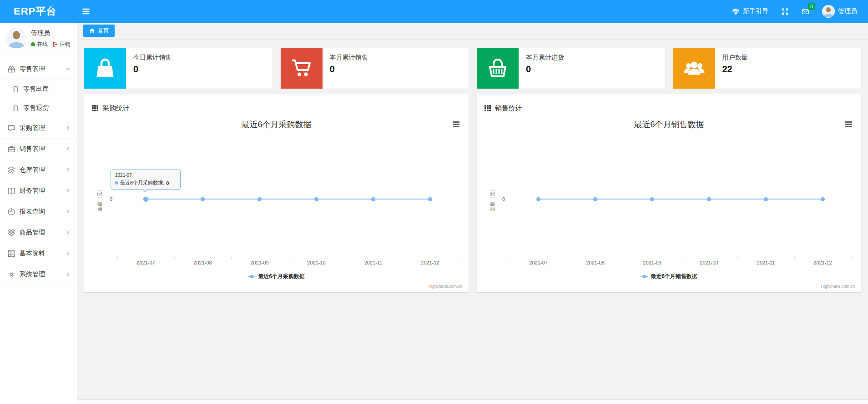  Describe the element at coordinates (302, 68) in the screenshot. I see `cart-icon` at that location.